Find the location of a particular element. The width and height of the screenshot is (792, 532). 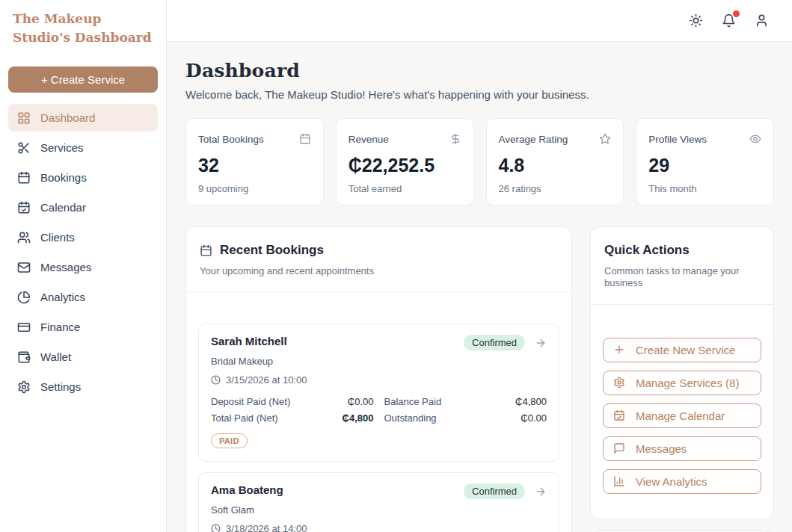

create-service-button: + Create Service is located at coordinates (83, 79).